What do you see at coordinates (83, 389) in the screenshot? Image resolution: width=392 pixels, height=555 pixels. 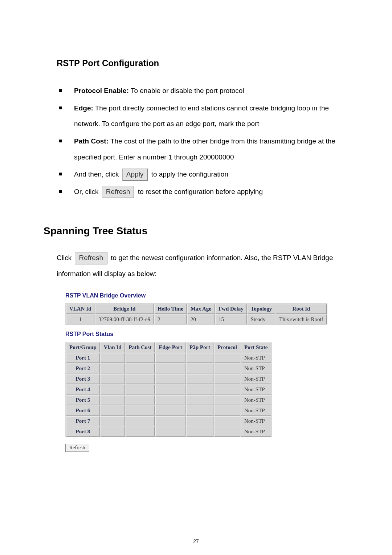 I see `cell-port: Port 4` at bounding box center [83, 389].